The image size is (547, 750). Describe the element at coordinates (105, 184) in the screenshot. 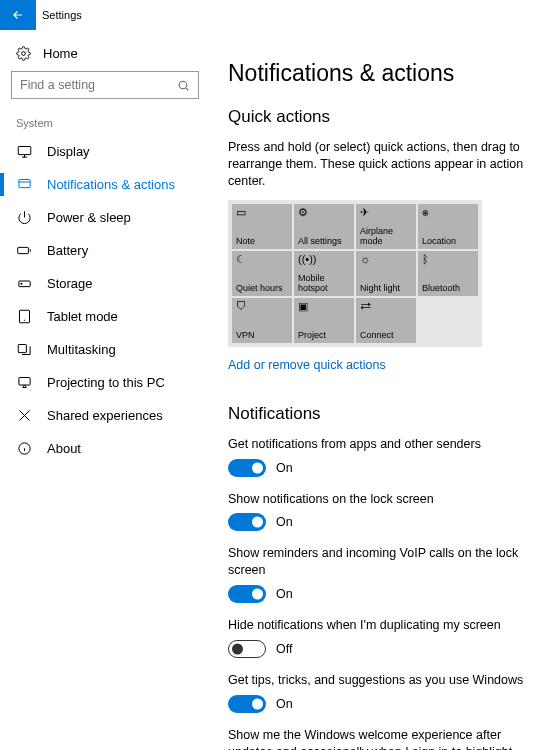

I see `nav-item-notifications: Notifications & actions` at that location.